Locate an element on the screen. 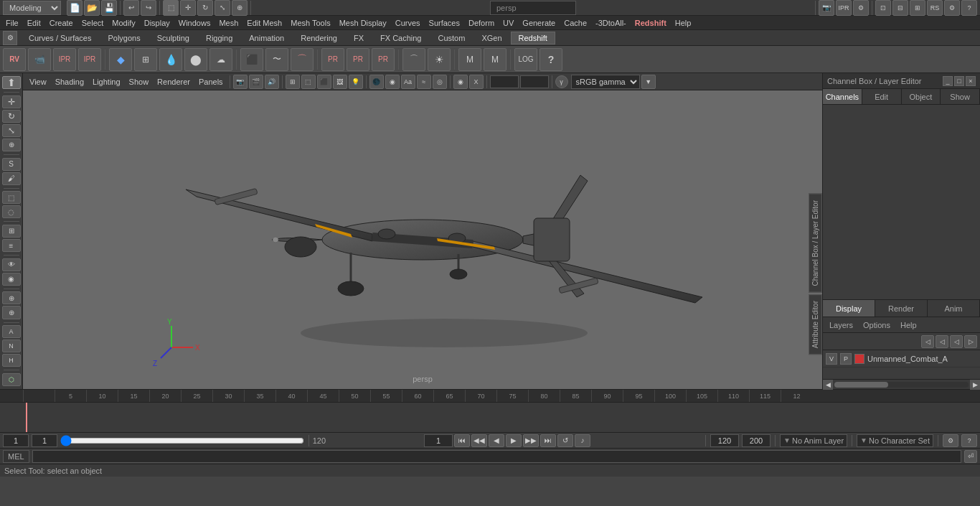 The height and width of the screenshot is (506, 980). node-btn: N is located at coordinates (11, 346).